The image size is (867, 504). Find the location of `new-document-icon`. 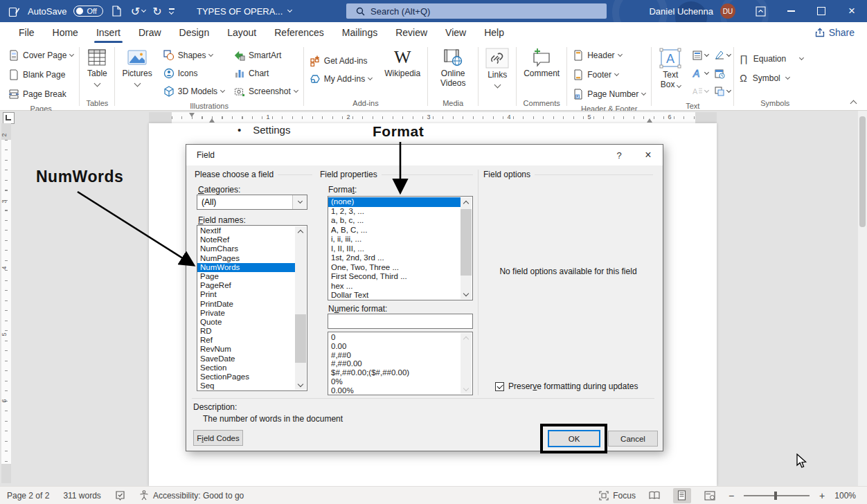

new-document-icon is located at coordinates (117, 11).